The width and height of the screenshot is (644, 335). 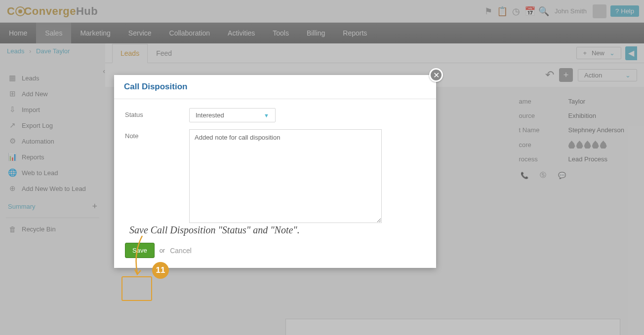 What do you see at coordinates (437, 75) in the screenshot?
I see `close-icon: ✕` at bounding box center [437, 75].